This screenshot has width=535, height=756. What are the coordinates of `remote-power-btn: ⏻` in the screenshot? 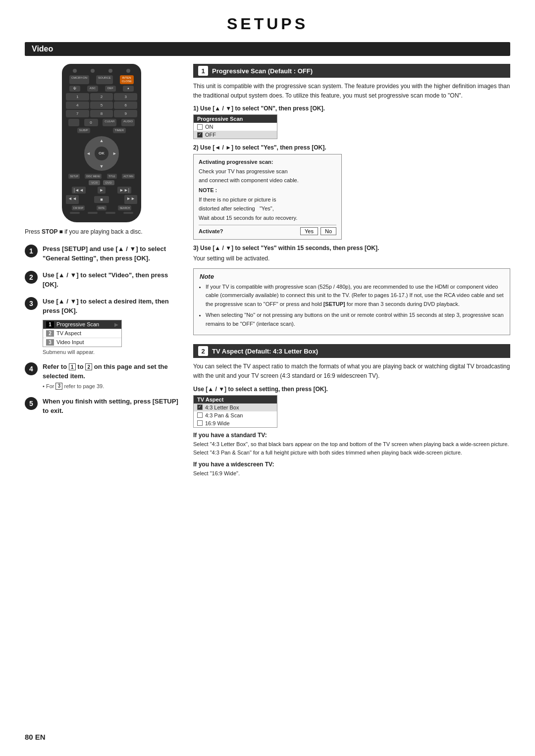 It's located at (75, 88).